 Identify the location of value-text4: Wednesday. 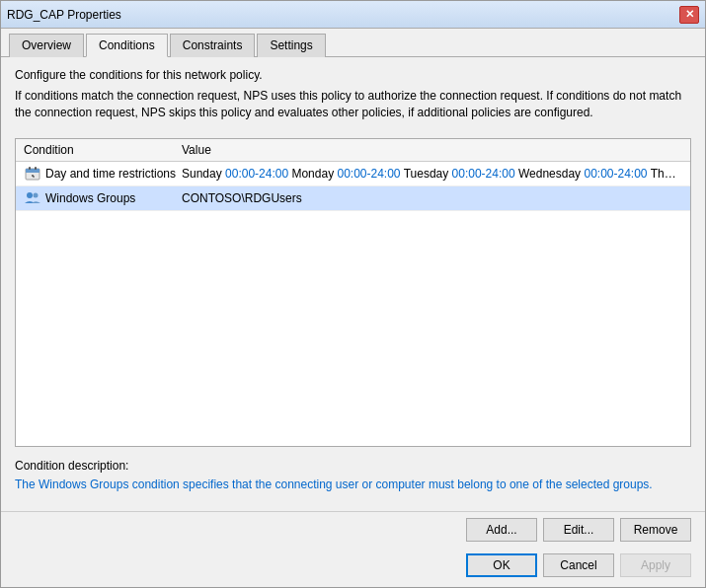
(550, 174).